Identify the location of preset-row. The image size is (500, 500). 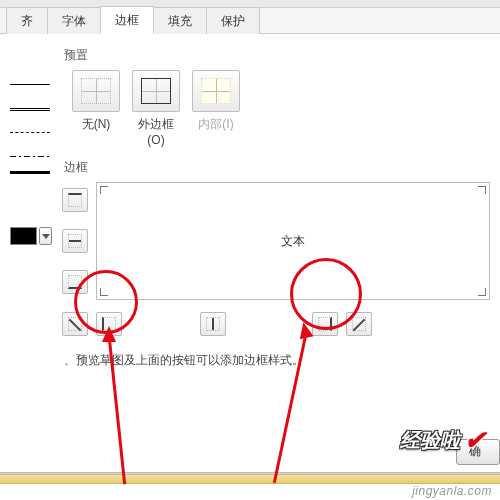
(276, 91).